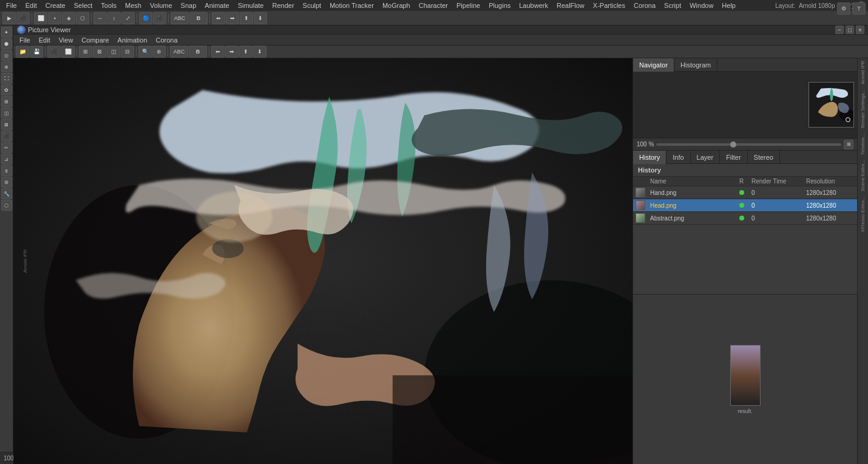 The width and height of the screenshot is (868, 464). I want to click on pv-minimize-btn: −, so click(839, 30).